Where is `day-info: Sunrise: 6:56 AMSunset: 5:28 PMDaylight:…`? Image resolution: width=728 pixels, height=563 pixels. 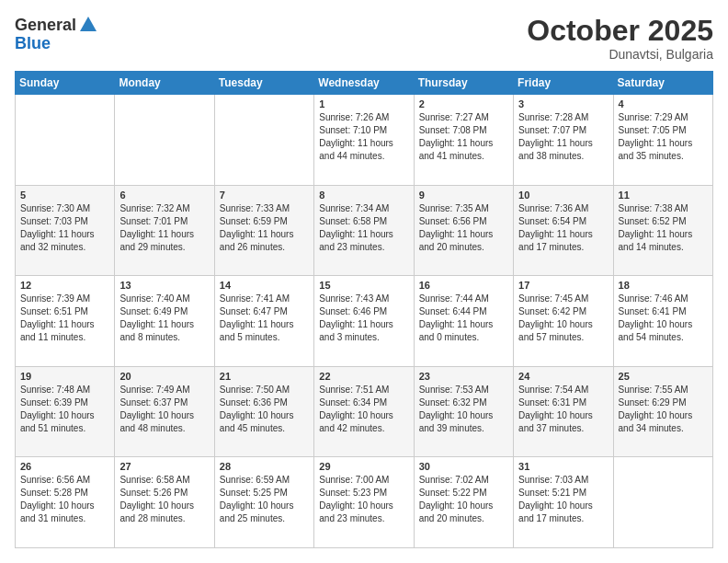
day-info: Sunrise: 6:56 AMSunset: 5:28 PMDaylight:… is located at coordinates (64, 500).